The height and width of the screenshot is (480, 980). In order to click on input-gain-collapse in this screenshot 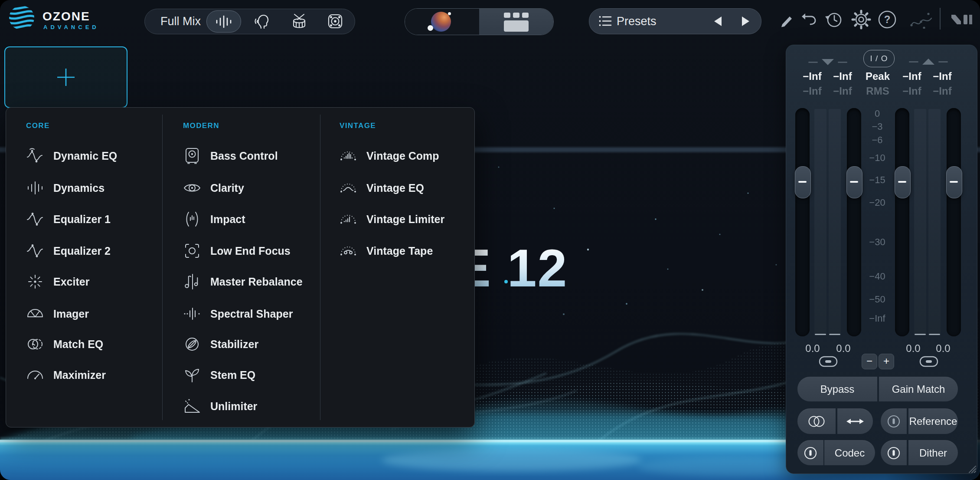, I will do `click(828, 62)`.